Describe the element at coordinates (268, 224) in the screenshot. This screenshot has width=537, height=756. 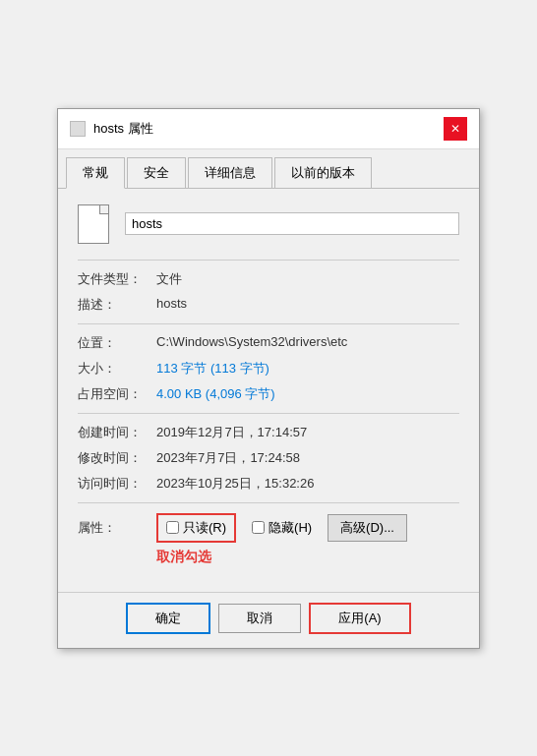
I see `file-header` at that location.